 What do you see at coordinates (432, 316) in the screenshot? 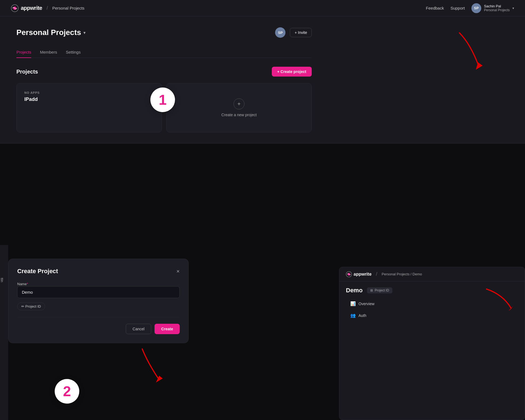
I see `preview-nav-auth: 👥 Auth` at bounding box center [432, 316].